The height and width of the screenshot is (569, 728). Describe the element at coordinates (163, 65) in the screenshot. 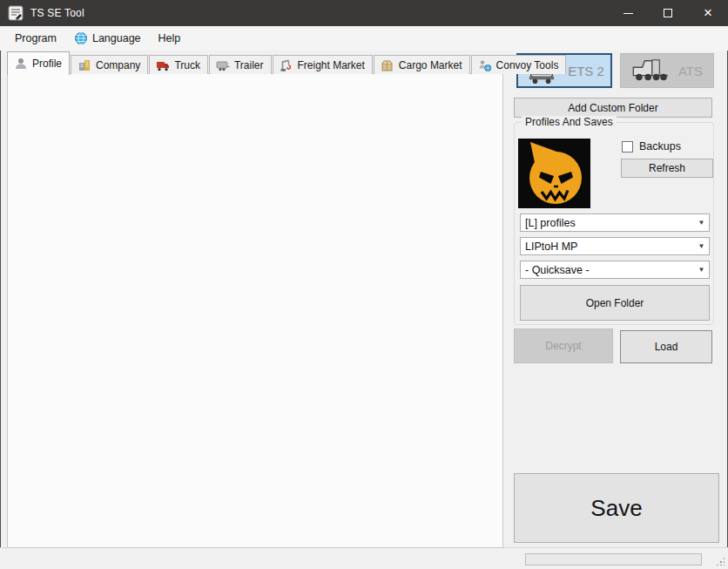

I see `truck-icon` at that location.